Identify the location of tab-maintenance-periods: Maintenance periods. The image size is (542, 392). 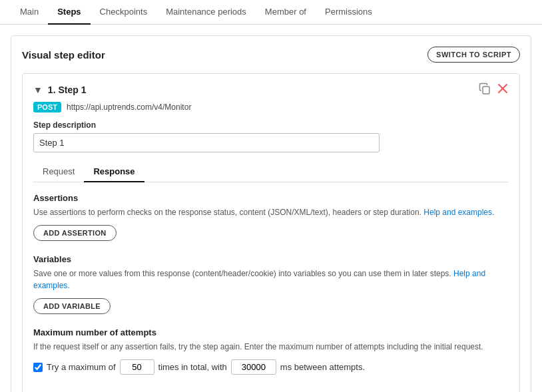
(206, 12).